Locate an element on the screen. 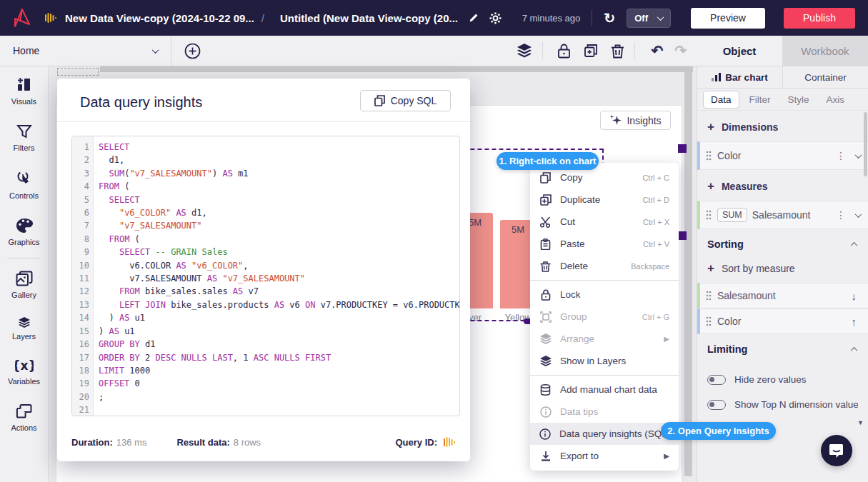 The image size is (868, 482). hide-zero-values-toggle-row: Hide zero values is located at coordinates (783, 380).